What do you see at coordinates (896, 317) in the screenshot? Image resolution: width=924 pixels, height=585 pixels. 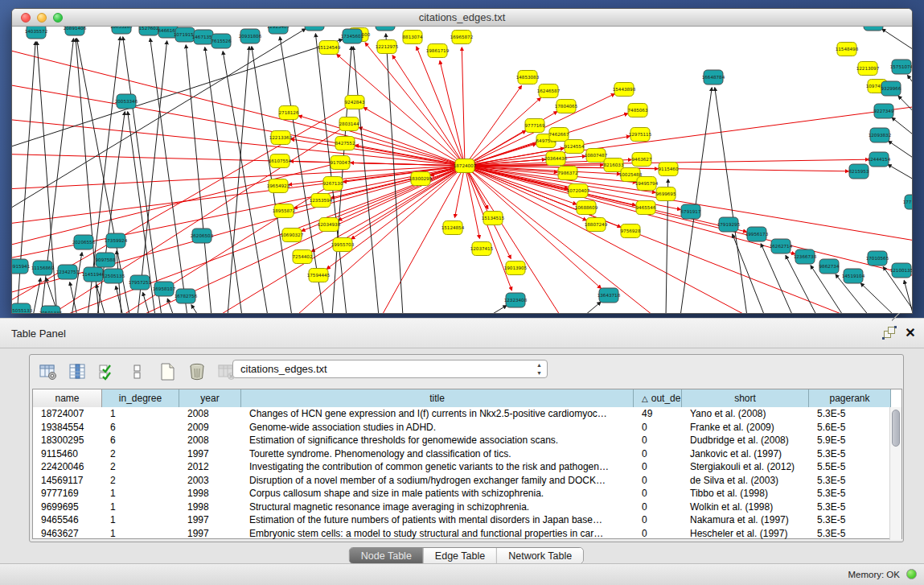 I see `panel-resize-grip` at bounding box center [896, 317].